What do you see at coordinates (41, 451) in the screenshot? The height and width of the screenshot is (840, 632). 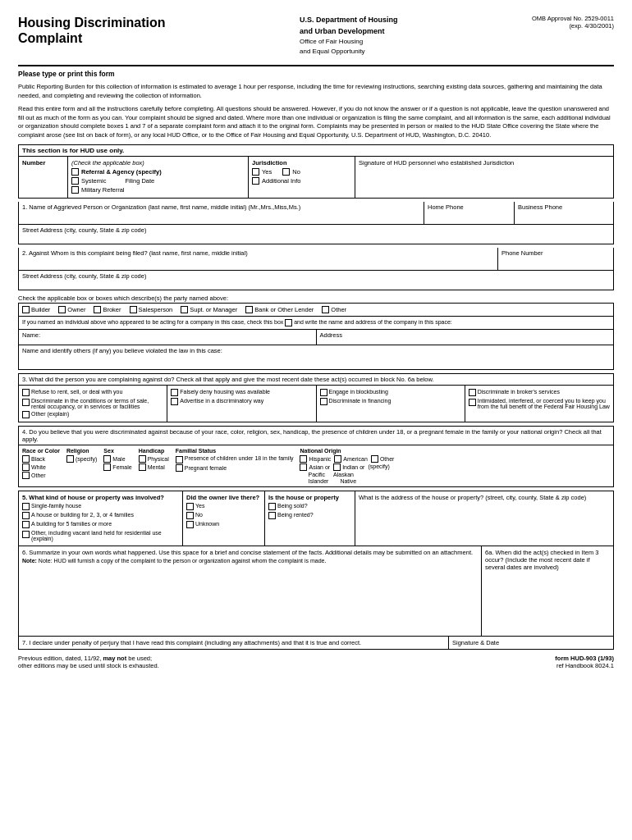 I see `q4-race-title: Race or Color` at bounding box center [41, 451].